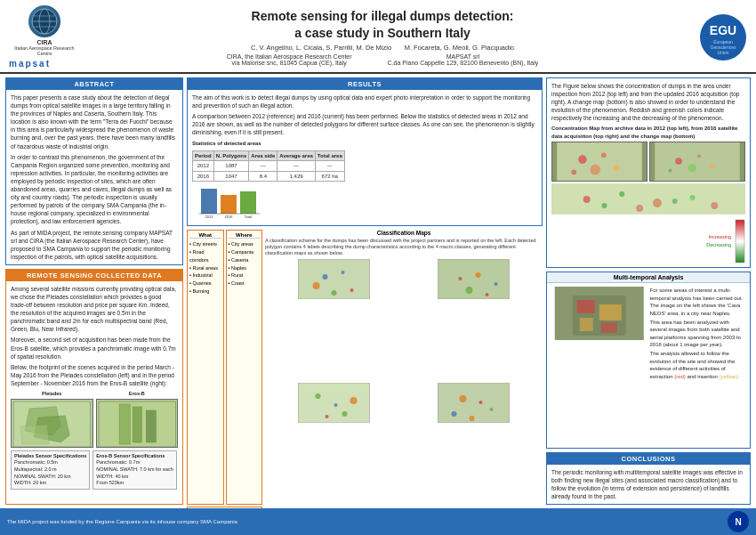  Describe the element at coordinates (137, 424) in the screenshot. I see `erosb-map` at that location.